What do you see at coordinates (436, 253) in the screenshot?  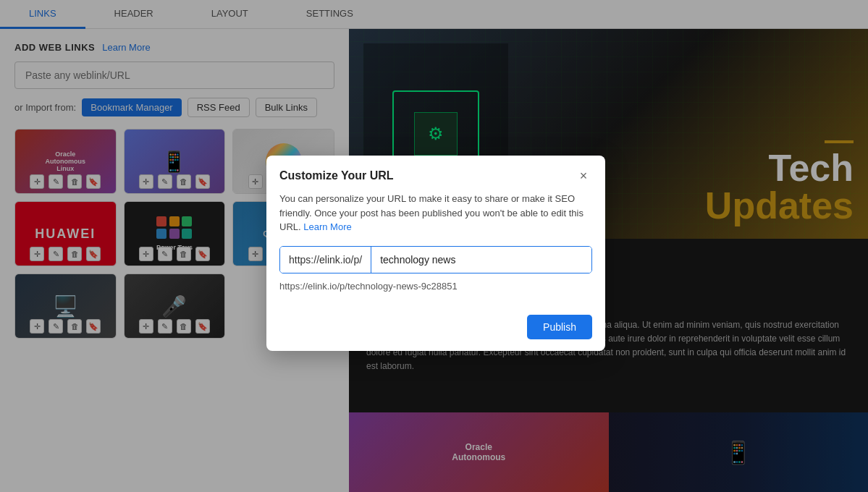 I see `modal-body: You can personalize your URL to make it …` at bounding box center [436, 253].